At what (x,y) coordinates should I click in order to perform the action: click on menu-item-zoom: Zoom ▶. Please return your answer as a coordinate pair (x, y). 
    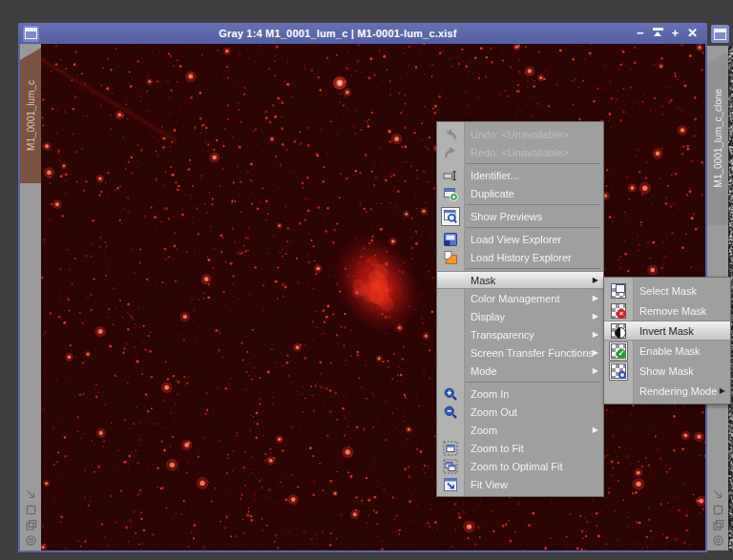
    Looking at the image, I should click on (520, 429).